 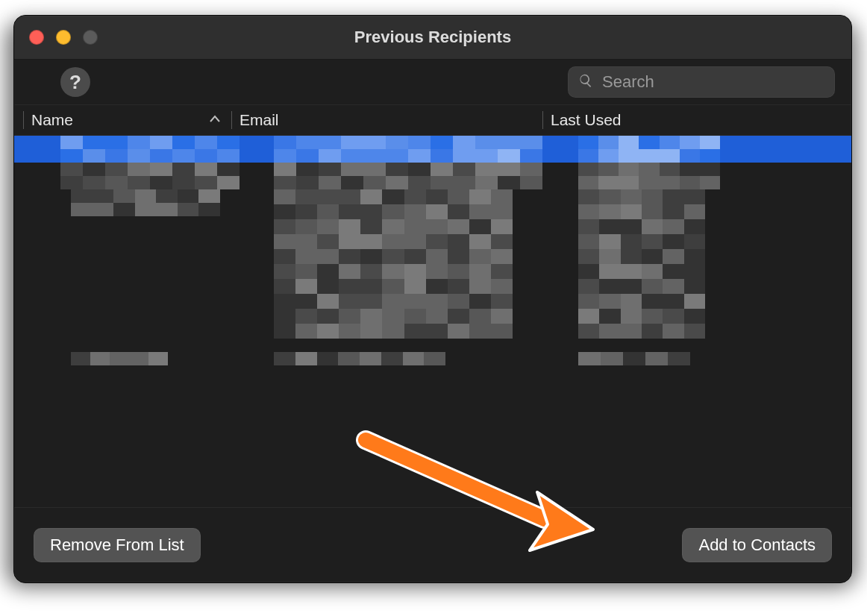 What do you see at coordinates (757, 545) in the screenshot?
I see `add-to-contacts-button: Add to Contacts` at bounding box center [757, 545].